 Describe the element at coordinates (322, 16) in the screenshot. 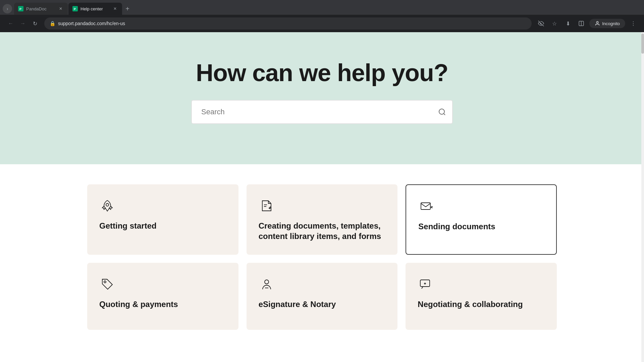

I see `browser-chrome: › P PandaDoc ✕ P Help center ✕` at that location.